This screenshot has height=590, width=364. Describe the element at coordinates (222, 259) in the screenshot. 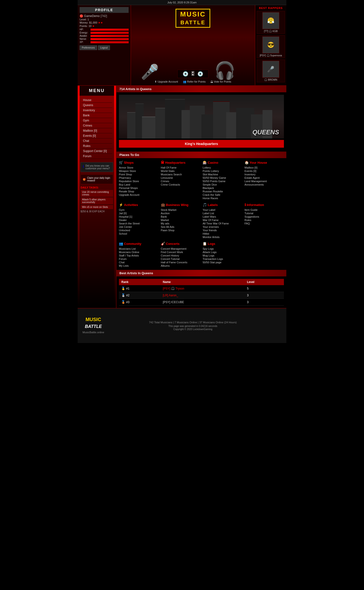

I see `transaction-logs-link: Transaction Logs` at that location.